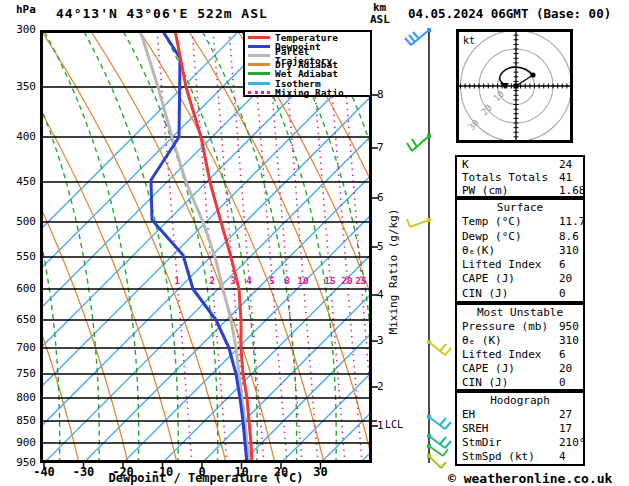  Describe the element at coordinates (522, 251) in the screenshot. I see `stats-row: θₑ(K)310` at that location.